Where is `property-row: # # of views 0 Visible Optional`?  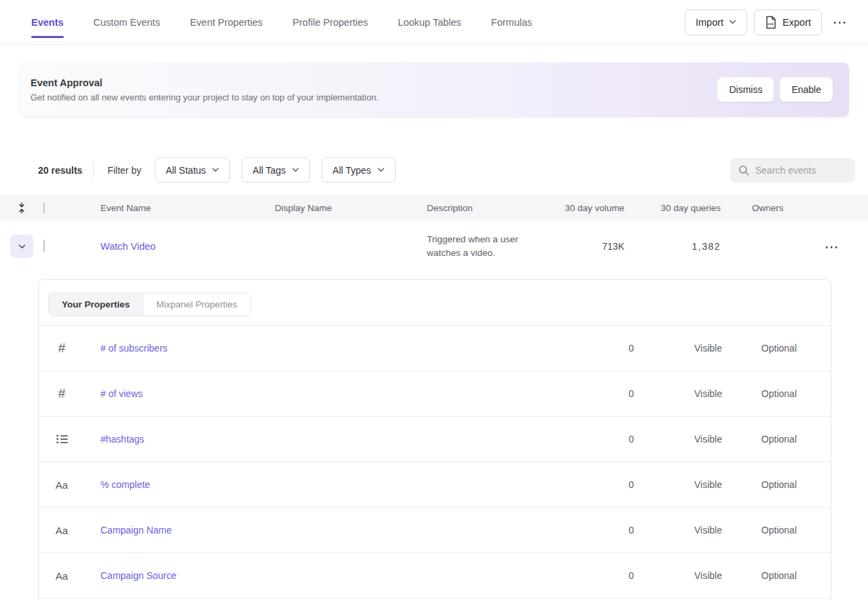
property-row: # # of views 0 Visible Optional is located at coordinates (434, 394).